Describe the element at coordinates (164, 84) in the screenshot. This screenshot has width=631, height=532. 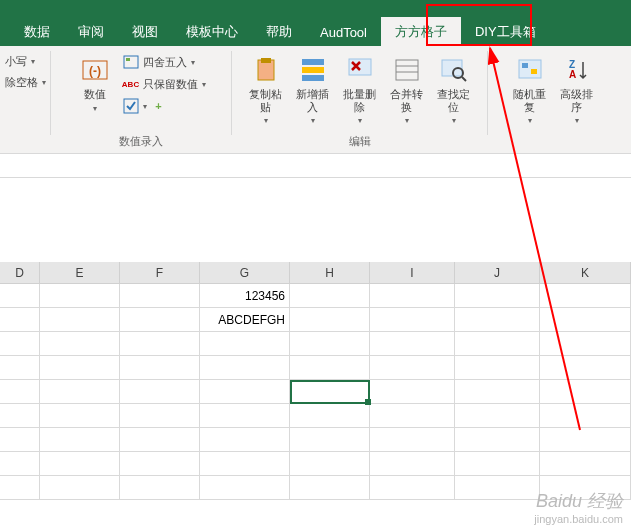
I see `keep-numeric-button: ABC 只保留数值▾` at that location.